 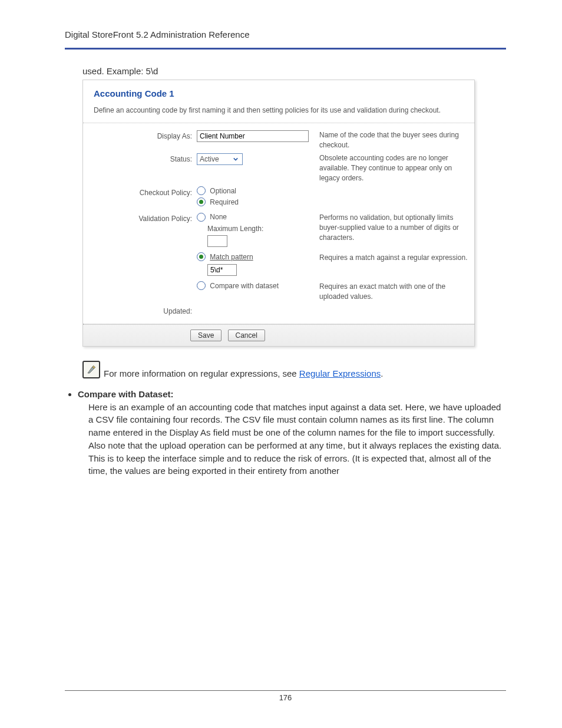 I want to click on status-select-value: Active, so click(x=210, y=159).